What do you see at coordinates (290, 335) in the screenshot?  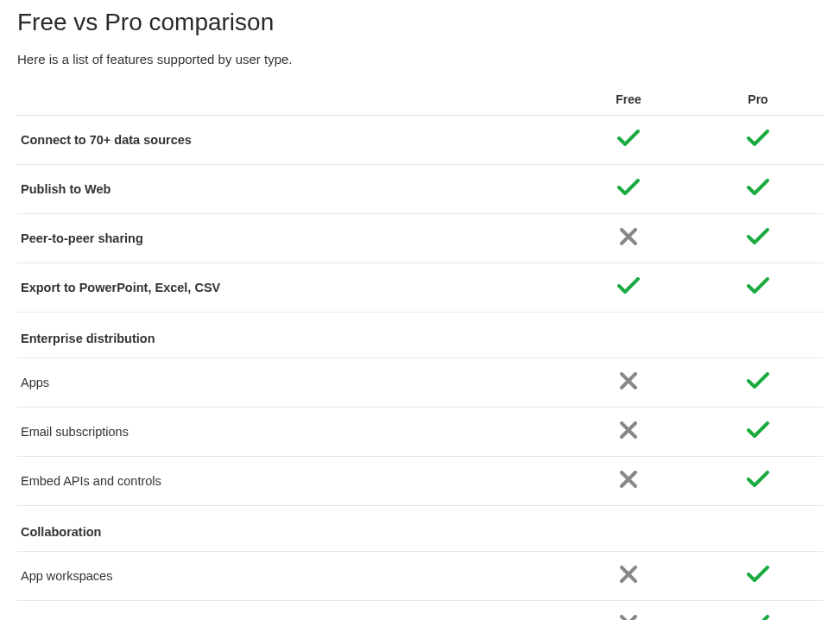 I see `section-header: Enterprise distribution` at bounding box center [290, 335].